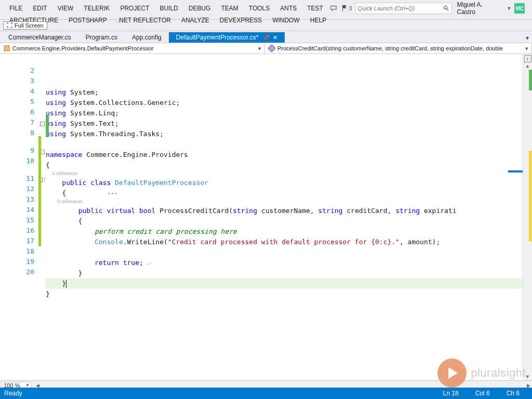 Image resolution: width=532 pixels, height=399 pixels. Describe the element at coordinates (288, 8) in the screenshot. I see `menu-ants: ANTS` at that location.